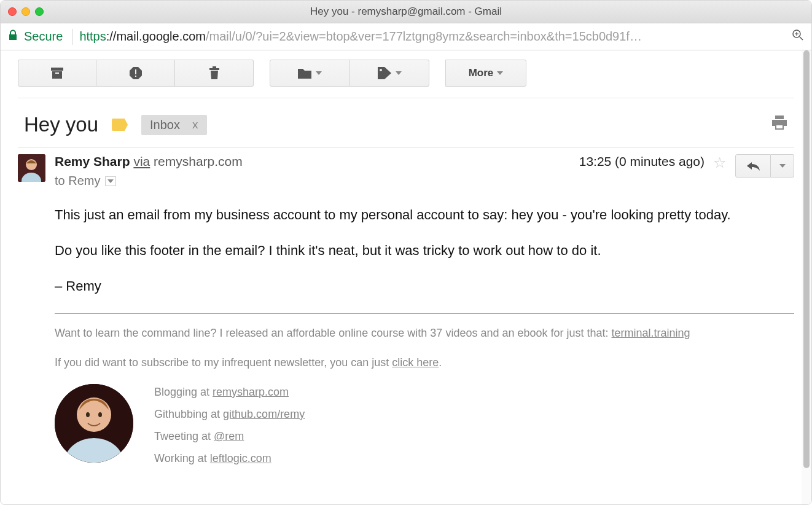  Describe the element at coordinates (361, 37) in the screenshot. I see `url-display: https://mail.google.com/mail/u/0/?ui=2&v…` at that location.